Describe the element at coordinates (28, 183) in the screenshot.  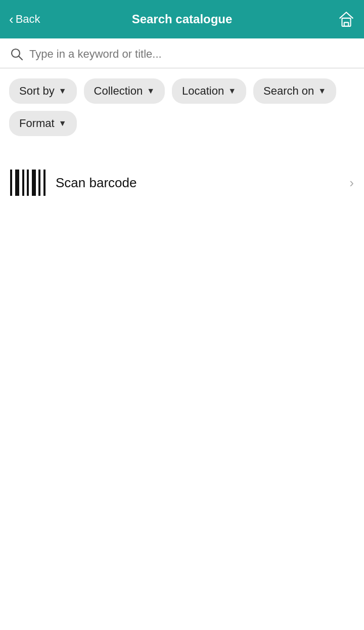
I see `barcode-icon` at that location.